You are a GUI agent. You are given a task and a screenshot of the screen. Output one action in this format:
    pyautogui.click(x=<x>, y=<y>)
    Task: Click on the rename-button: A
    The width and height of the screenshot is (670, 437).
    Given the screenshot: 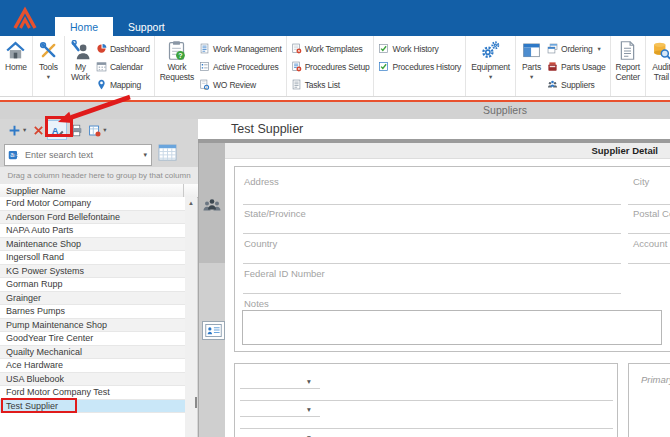 What is the action you would take?
    pyautogui.click(x=57, y=130)
    